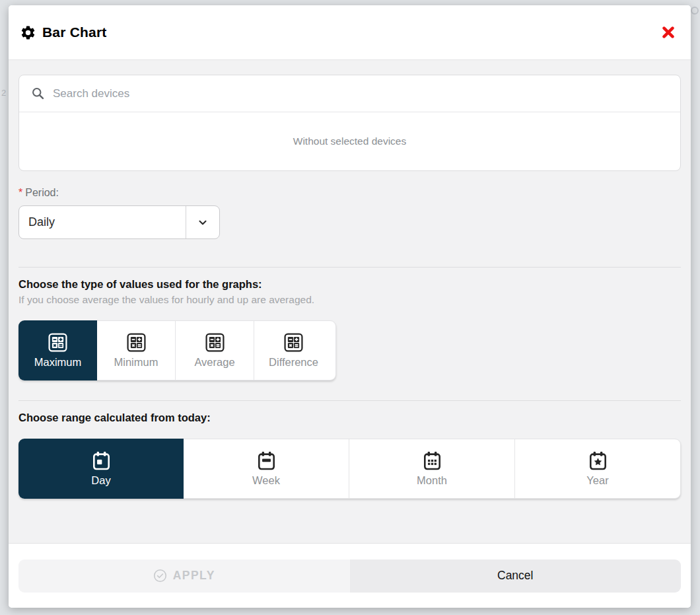  Describe the element at coordinates (184, 576) in the screenshot. I see `apply-button: APPLY` at that location.